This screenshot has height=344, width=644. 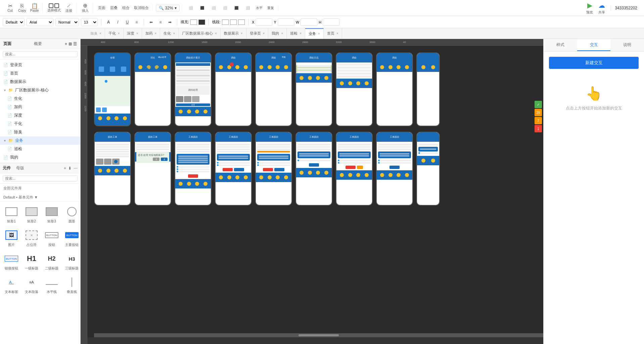 What do you see at coordinates (236, 8) in the screenshot?
I see `align-middle-btn: ⬛` at bounding box center [236, 8].